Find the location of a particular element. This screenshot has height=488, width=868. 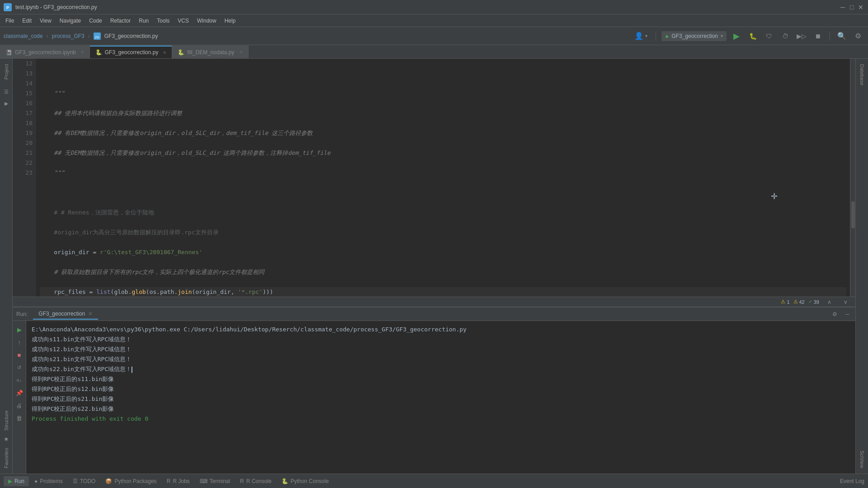

menu-code: Code is located at coordinates (96, 21).